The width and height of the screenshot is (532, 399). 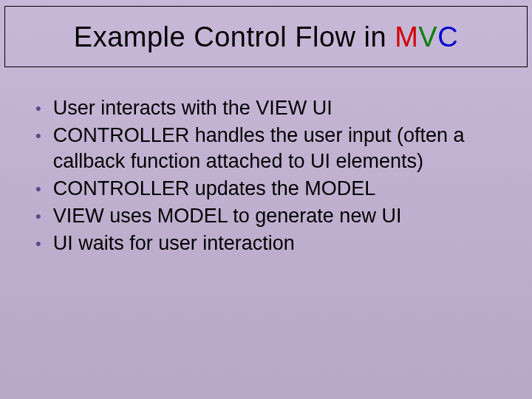 What do you see at coordinates (266, 189) in the screenshot?
I see `list-item: • CONTROLLER updates the MODEL` at bounding box center [266, 189].